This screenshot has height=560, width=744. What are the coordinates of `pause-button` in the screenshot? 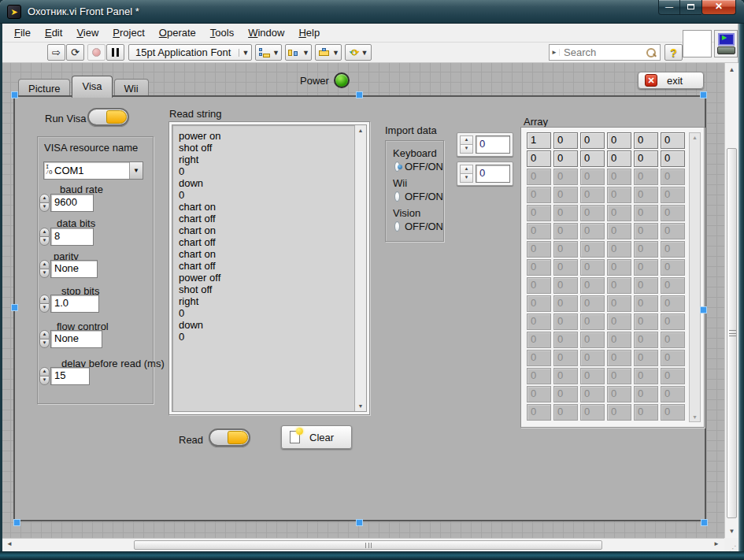 It's located at (115, 52).